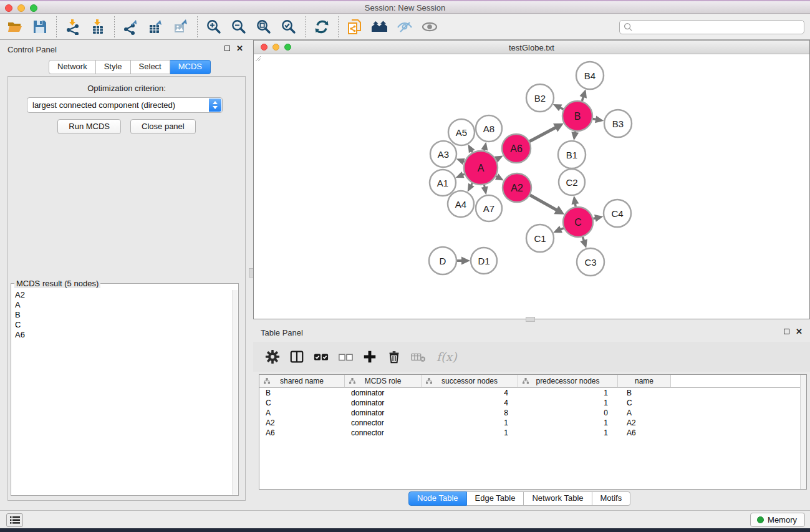 The height and width of the screenshot is (532, 810). What do you see at coordinates (40, 27) in the screenshot?
I see `save-session-button` at bounding box center [40, 27].